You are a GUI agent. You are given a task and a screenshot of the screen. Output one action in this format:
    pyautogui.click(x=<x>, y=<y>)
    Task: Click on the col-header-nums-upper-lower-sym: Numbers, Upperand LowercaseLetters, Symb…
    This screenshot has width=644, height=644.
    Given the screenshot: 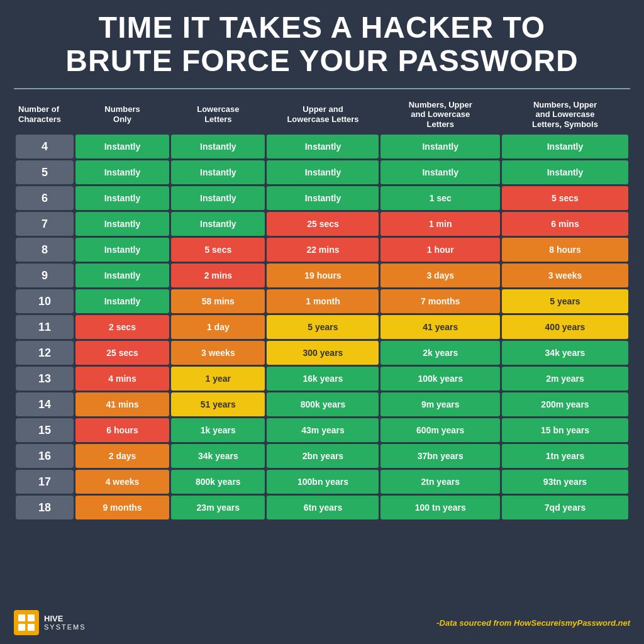 What is the action you would take?
    pyautogui.click(x=565, y=114)
    